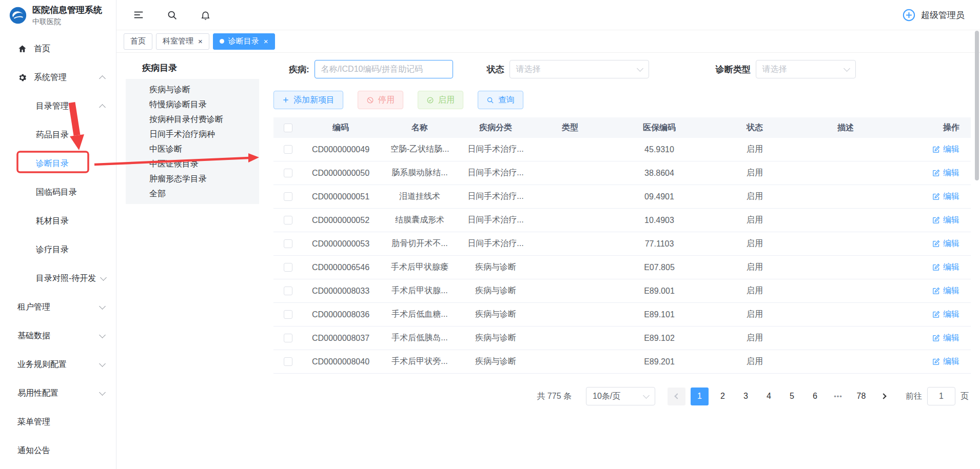 The image size is (980, 469). I want to click on table-row: CD0000000050 肠系膜动脉结... 日间手术治疗... 38.8604…, so click(622, 173).